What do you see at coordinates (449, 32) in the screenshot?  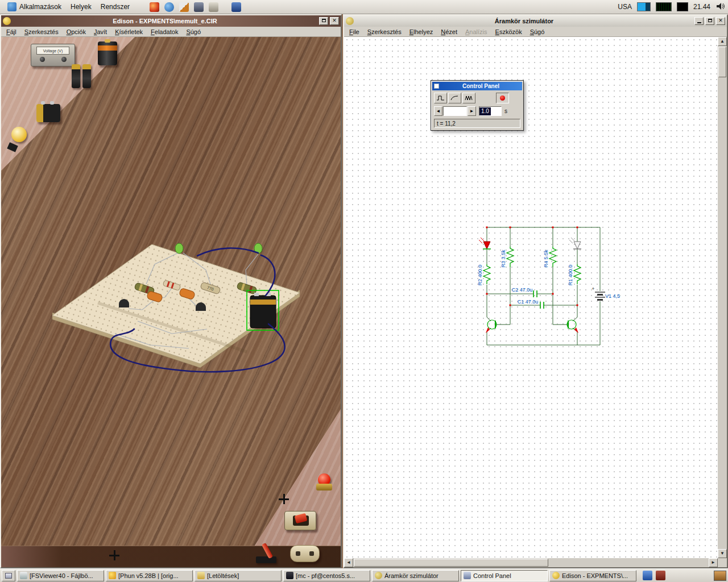 I see `sim-menu-nezet: Nézet` at bounding box center [449, 32].